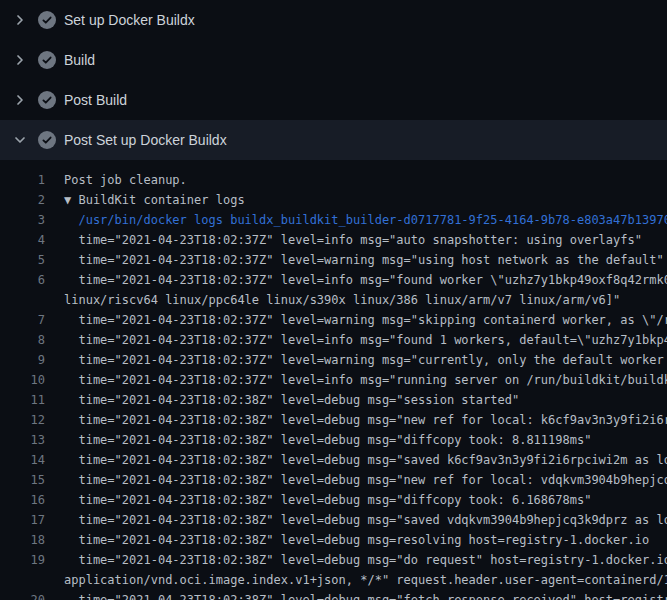  Describe the element at coordinates (334, 420) in the screenshot. I see `log-line: 12 time="2021-04-23T18:02:38Z" level=deb…` at that location.